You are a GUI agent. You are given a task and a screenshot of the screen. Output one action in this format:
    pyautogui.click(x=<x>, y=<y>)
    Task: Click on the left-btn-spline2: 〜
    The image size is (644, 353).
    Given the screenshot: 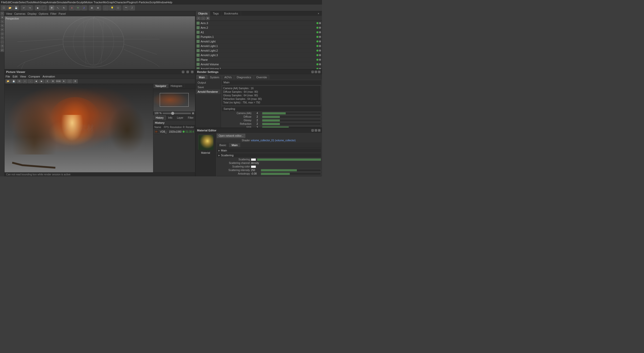 What is the action you would take?
    pyautogui.click(x=2, y=38)
    